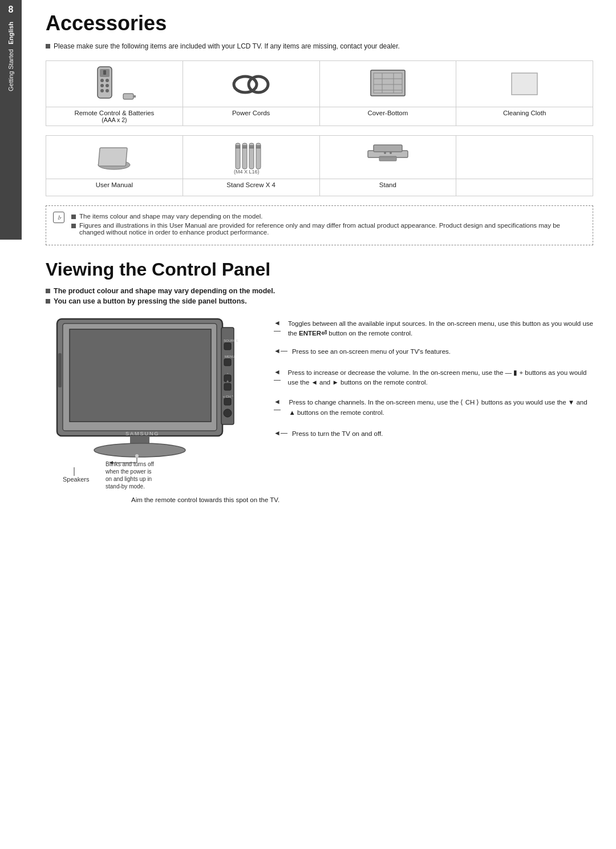  I want to click on note-text-1: The items colour and shape may vary depe…, so click(171, 216).